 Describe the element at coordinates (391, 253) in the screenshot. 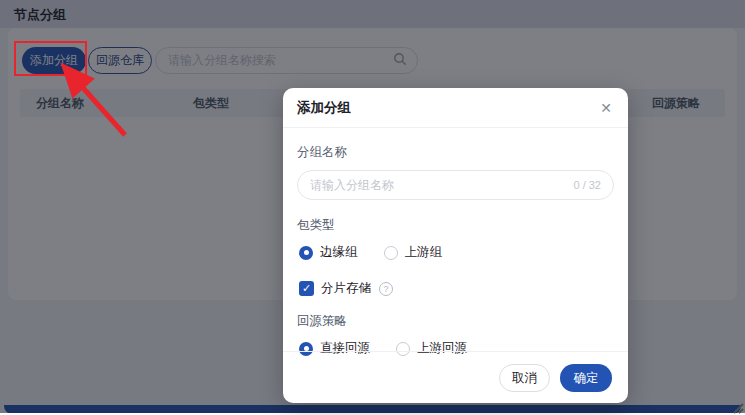

I see `radio-unselected-icon` at that location.